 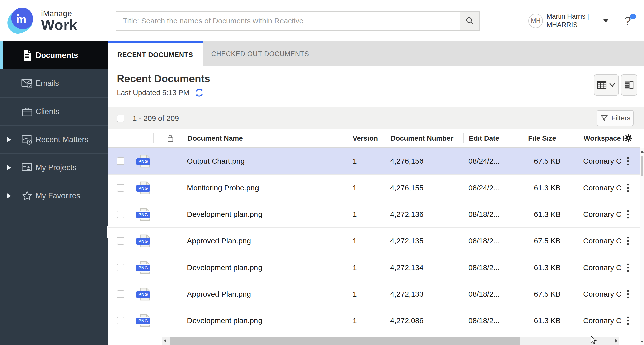 I want to click on document-number-cell: 4,272,134, so click(x=421, y=267).